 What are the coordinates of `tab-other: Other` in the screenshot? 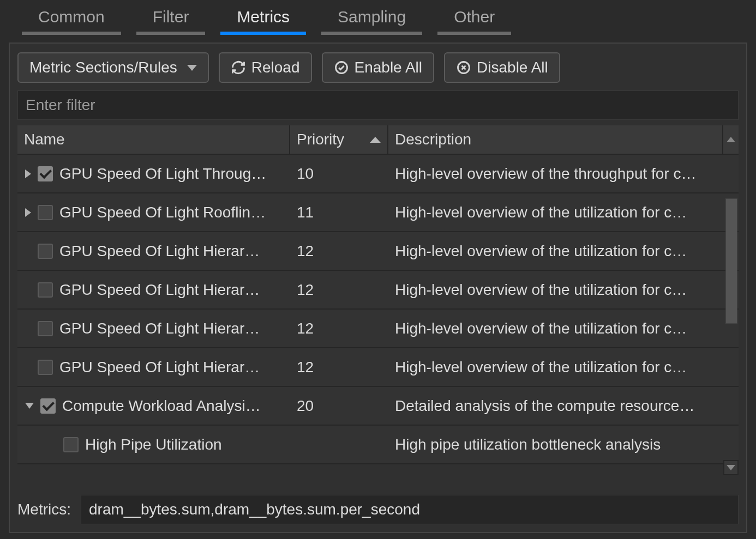 It's located at (475, 17).